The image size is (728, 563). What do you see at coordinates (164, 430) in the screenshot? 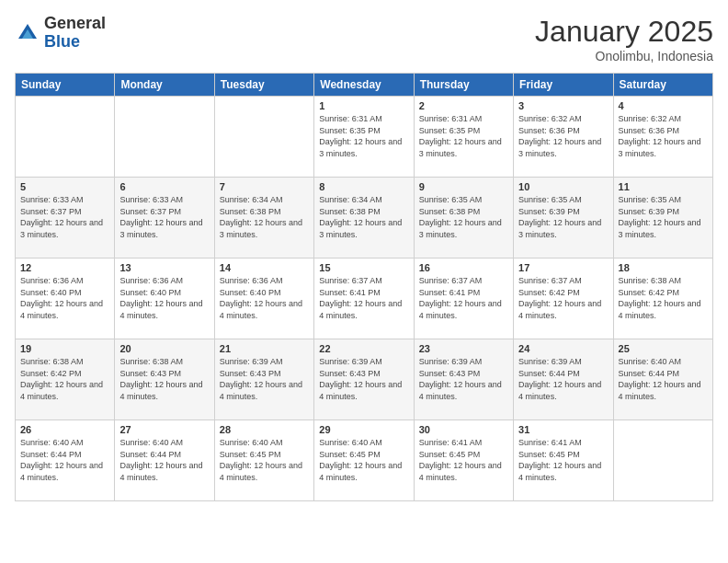
I see `day-number: 27` at bounding box center [164, 430].